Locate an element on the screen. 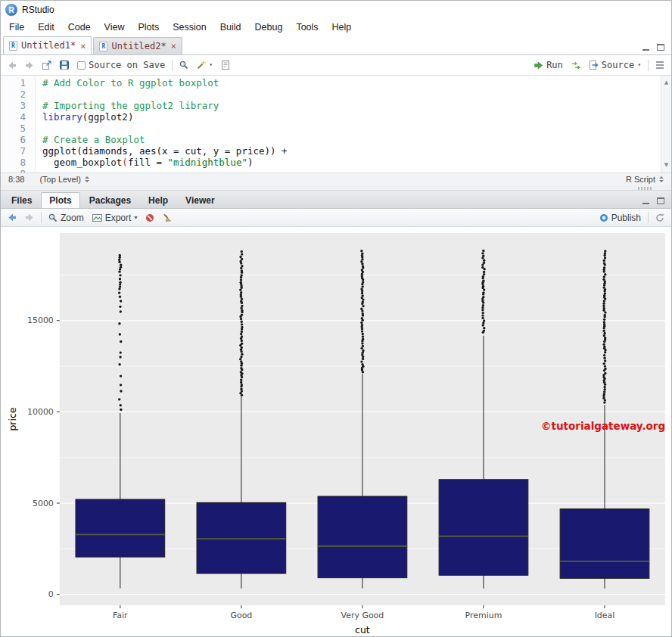 The width and height of the screenshot is (672, 637). file-type-selector: R Script is located at coordinates (645, 179).